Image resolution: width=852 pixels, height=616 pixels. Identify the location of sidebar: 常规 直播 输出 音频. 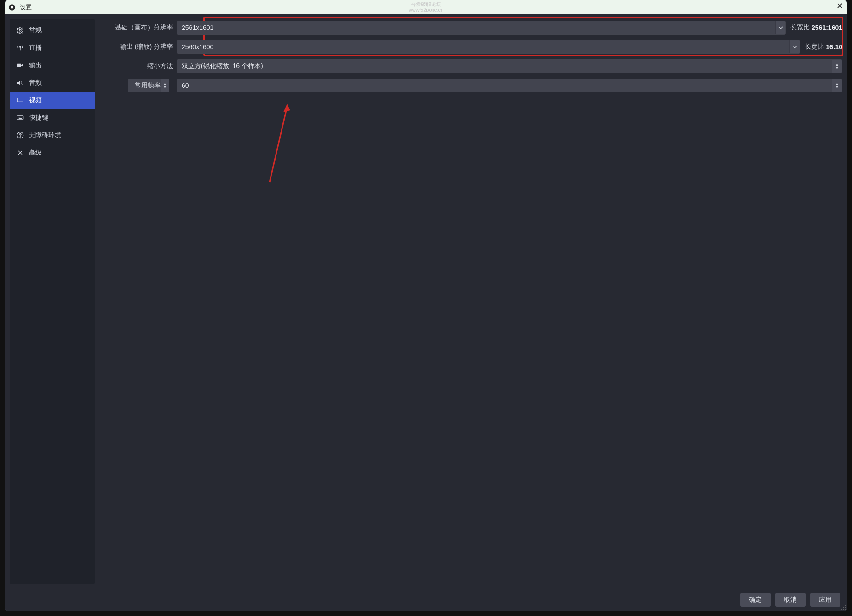
(52, 302).